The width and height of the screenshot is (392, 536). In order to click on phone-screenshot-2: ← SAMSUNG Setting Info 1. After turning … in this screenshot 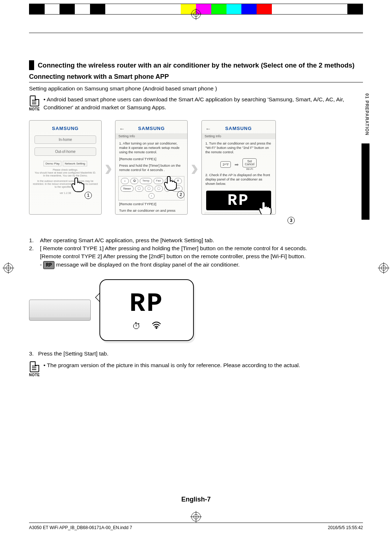, I will do `click(151, 167)`.